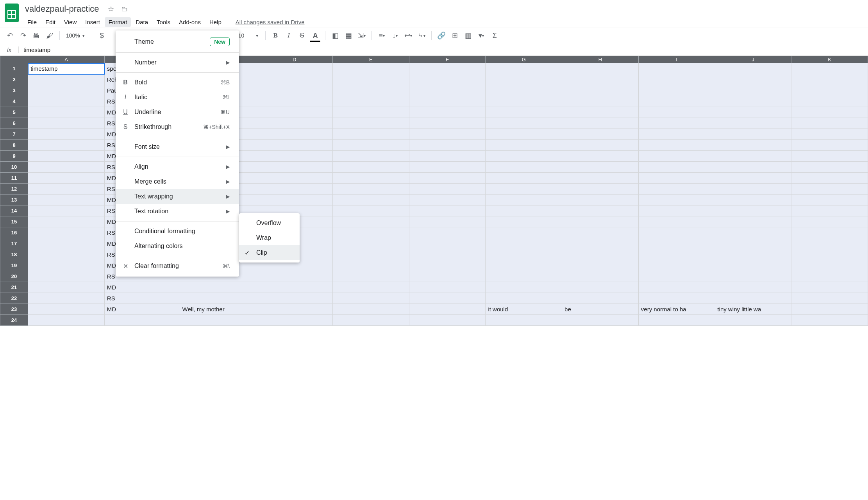 The image size is (868, 500). I want to click on row-header: 13, so click(14, 200).